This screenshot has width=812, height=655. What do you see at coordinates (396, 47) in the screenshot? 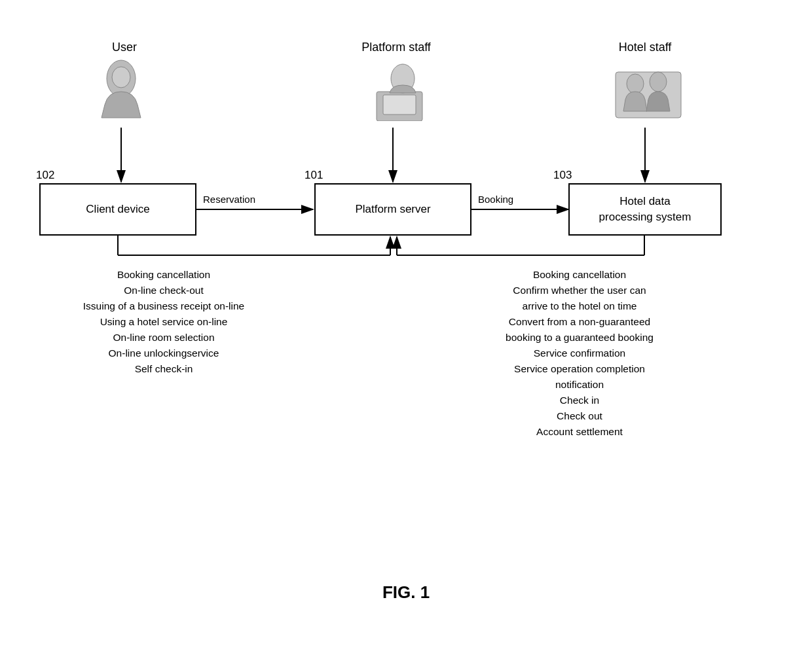
I see `platform-staff-label: Platform staff` at bounding box center [396, 47].